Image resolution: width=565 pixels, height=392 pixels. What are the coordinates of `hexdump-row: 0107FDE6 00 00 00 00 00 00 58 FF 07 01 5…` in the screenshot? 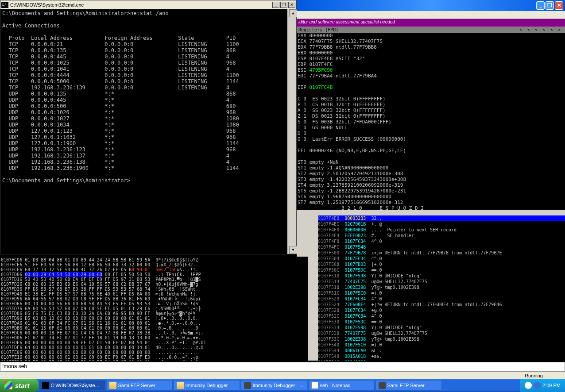 It's located at (154, 342).